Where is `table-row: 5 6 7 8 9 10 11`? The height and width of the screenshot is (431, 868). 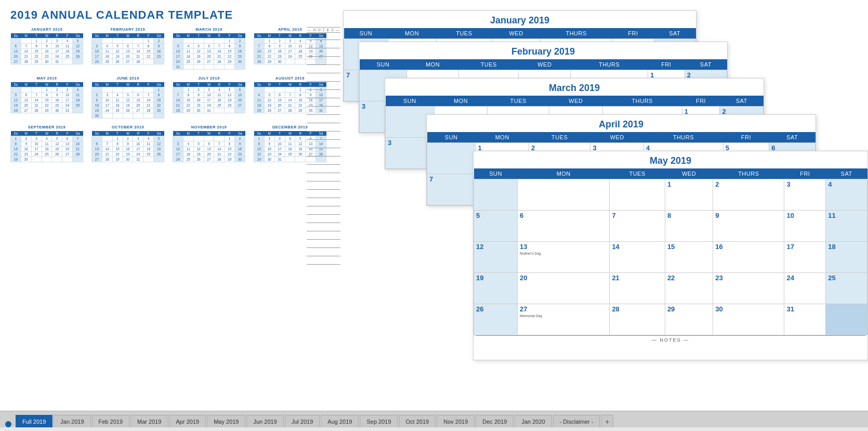 table-row: 5 6 7 8 9 10 11 is located at coordinates (670, 226).